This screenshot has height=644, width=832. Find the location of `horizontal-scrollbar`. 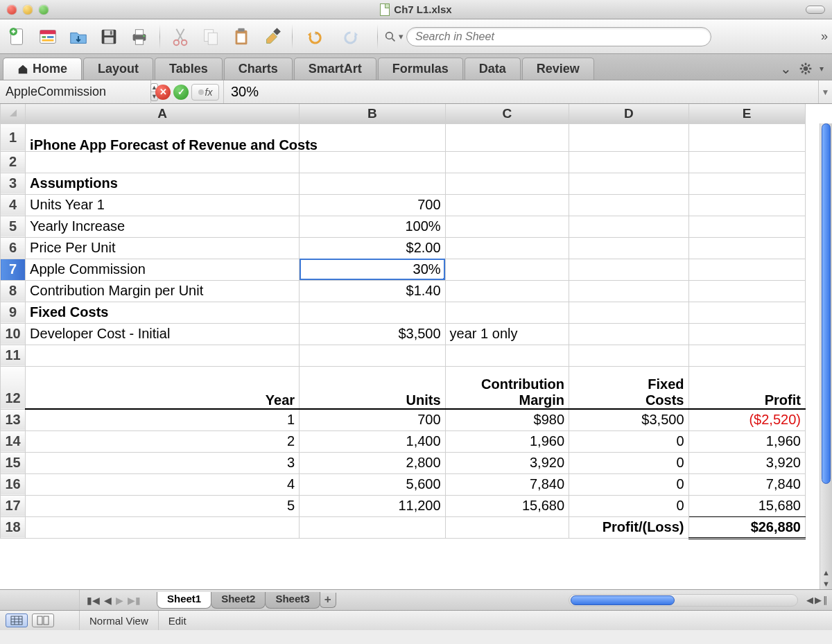

horizontal-scrollbar is located at coordinates (684, 600).